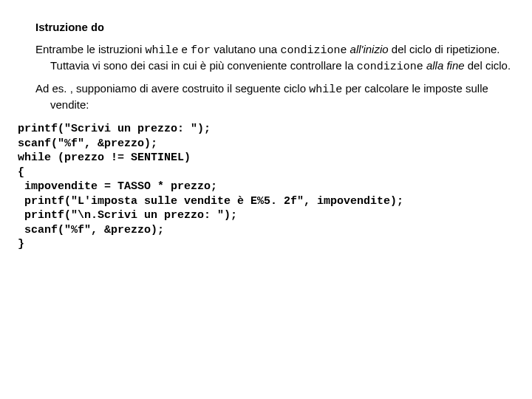 Image resolution: width=532 pixels, height=399 pixels. What do you see at coordinates (313, 50) in the screenshot?
I see `p1-keyword-condizione: condizione` at bounding box center [313, 50].